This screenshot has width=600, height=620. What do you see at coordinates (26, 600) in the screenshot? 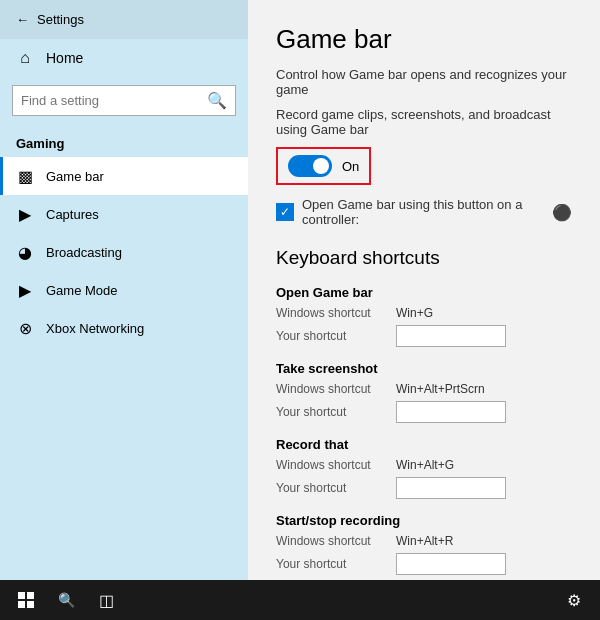
I see `start-button` at bounding box center [26, 600].